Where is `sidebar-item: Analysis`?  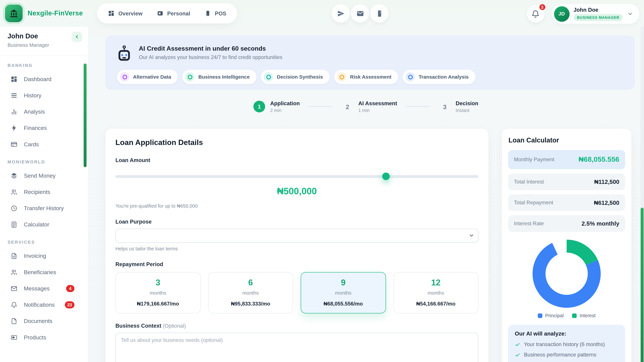
sidebar-item: Analysis is located at coordinates (44, 112).